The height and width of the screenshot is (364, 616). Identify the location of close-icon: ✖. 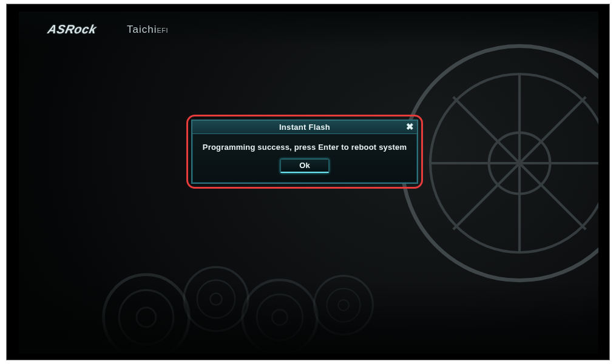
(410, 127).